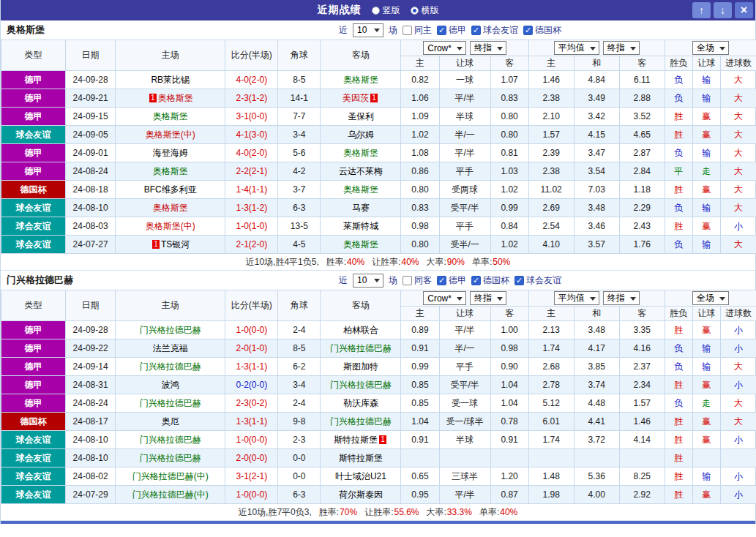 The height and width of the screenshot is (537, 756). Describe the element at coordinates (361, 367) in the screenshot. I see `away-team-cell: 斯图加特` at that location.